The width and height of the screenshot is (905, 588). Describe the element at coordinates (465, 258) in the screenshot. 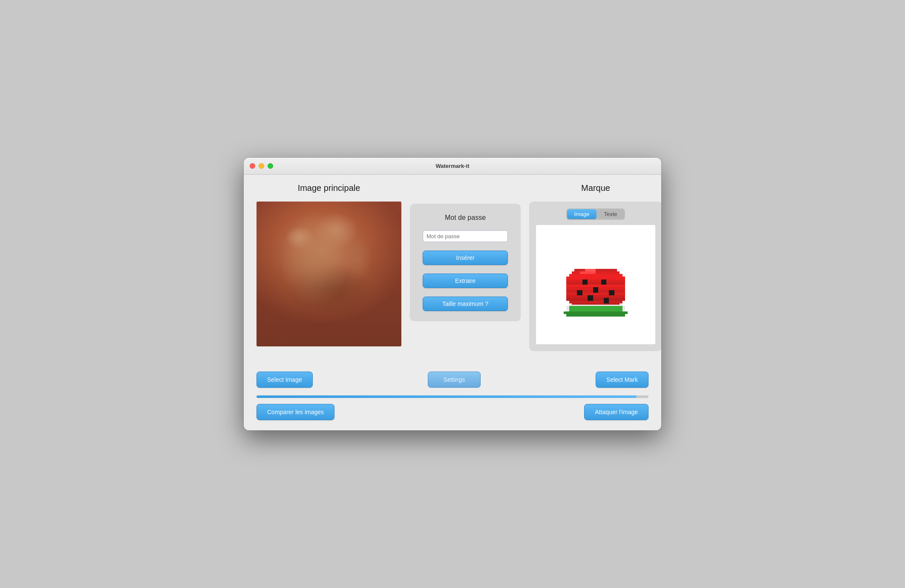

I see `insert-button: Insérer` at that location.